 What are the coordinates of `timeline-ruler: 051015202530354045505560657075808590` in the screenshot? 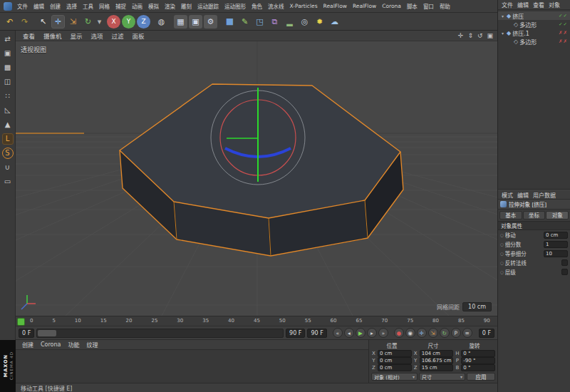 It's located at (256, 321).